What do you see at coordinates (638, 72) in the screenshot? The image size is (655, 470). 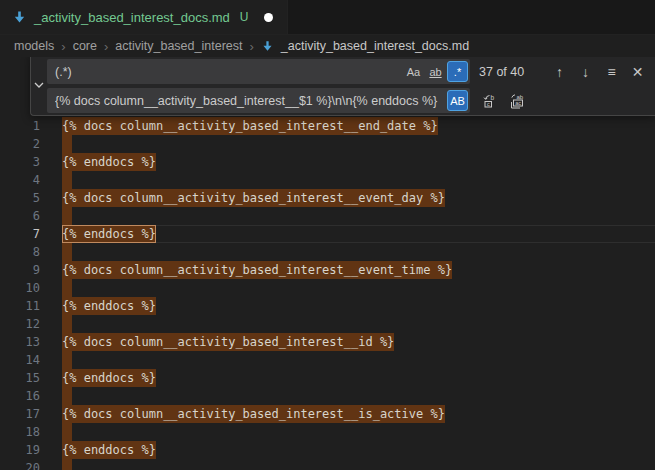 I see `close-find-button: ✕` at bounding box center [638, 72].